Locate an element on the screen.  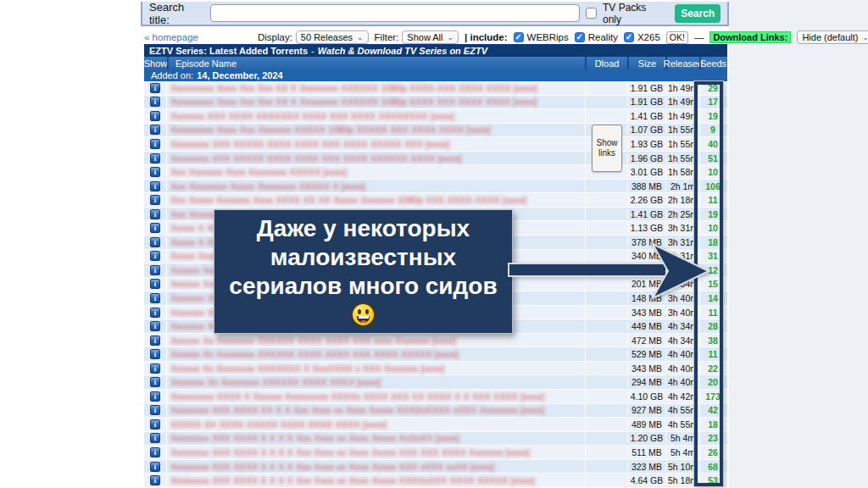
column-header-show: Show is located at coordinates (156, 63).